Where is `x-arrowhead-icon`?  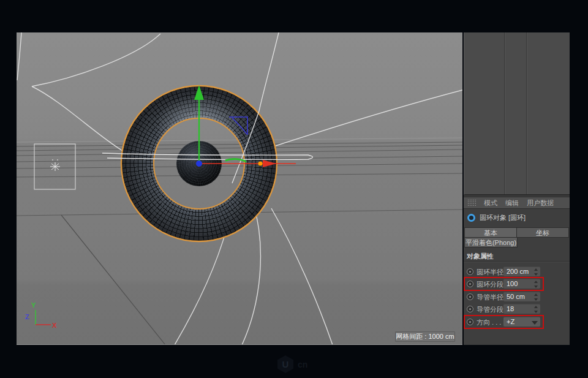
x-arrowhead-icon is located at coordinates (270, 164).